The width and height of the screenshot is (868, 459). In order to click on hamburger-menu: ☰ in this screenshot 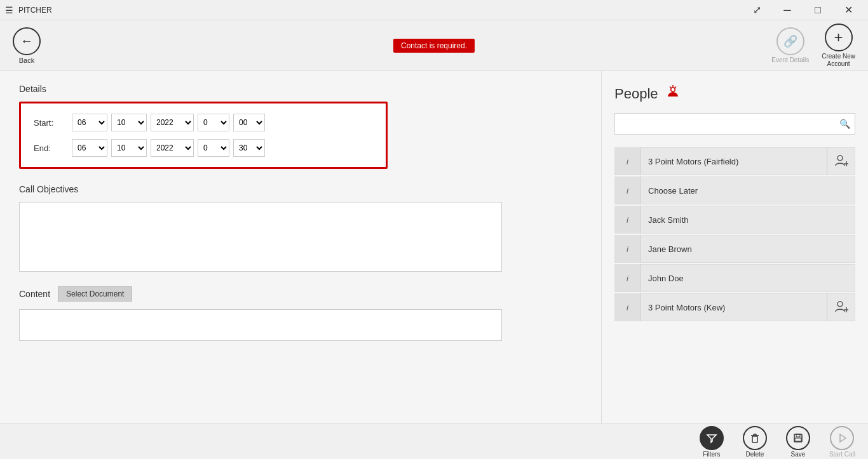, I will do `click(9, 10)`.